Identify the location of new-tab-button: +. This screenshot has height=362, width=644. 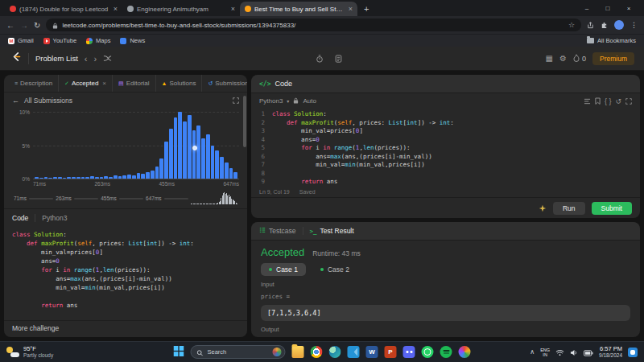
(366, 9).